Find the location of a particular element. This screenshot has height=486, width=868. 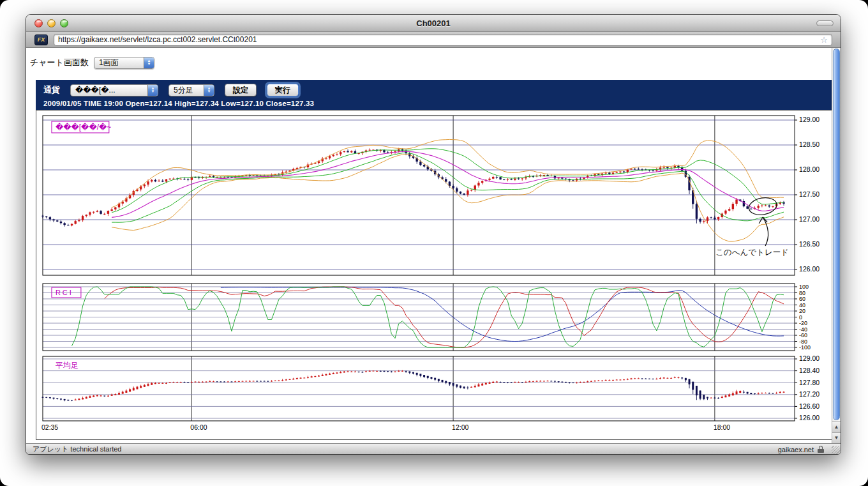

navigation-bar: FX https://gaikaex.net/servlet/lzca.pc.c… is located at coordinates (433, 40).